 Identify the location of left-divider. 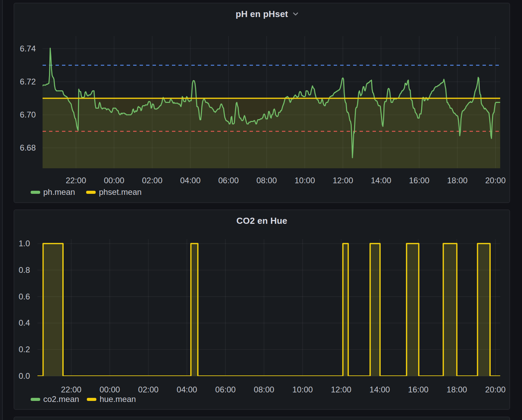
(1, 210).